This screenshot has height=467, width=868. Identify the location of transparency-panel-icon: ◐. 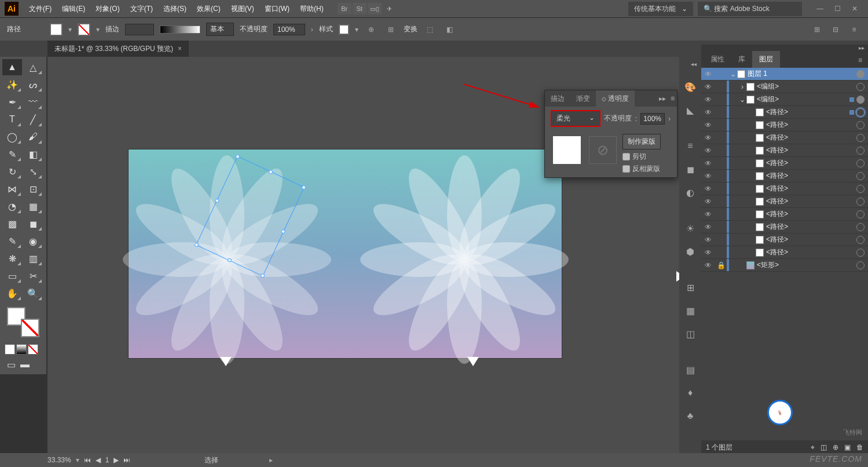
(690, 192).